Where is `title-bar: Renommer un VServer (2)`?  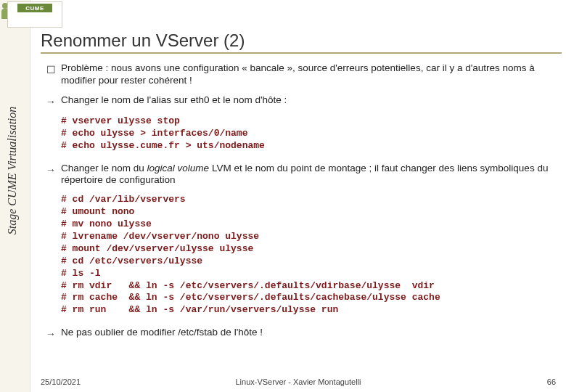
title-bar: Renommer un VServer (2) is located at coordinates (301, 41).